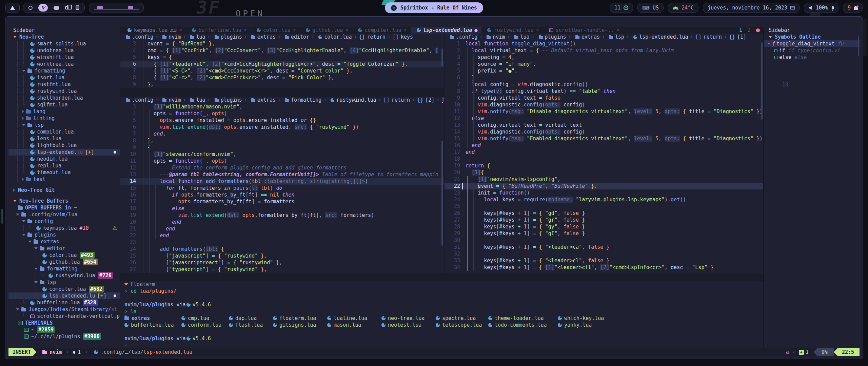  What do you see at coordinates (282, 154) in the screenshot?
I see `code-line: 10 [1]"stevearc/conform.nvim",` at bounding box center [282, 154].